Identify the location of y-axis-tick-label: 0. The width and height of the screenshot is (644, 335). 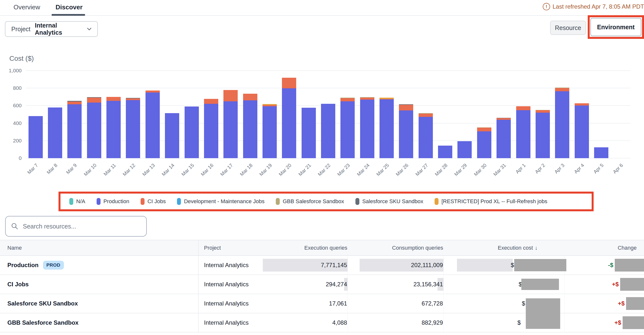
(11, 158).